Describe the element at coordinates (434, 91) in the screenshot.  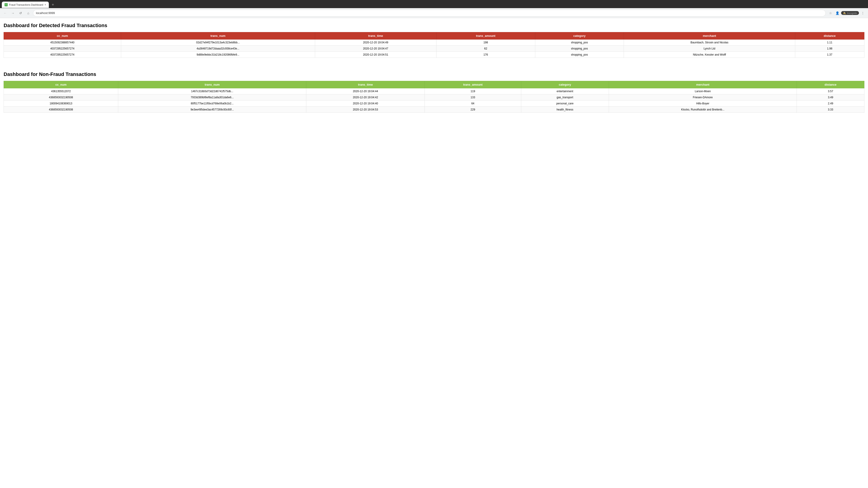
I see `nonfraud-row-0: 4361355512072 1467c318b5d73d22d6741f575d…` at that location.